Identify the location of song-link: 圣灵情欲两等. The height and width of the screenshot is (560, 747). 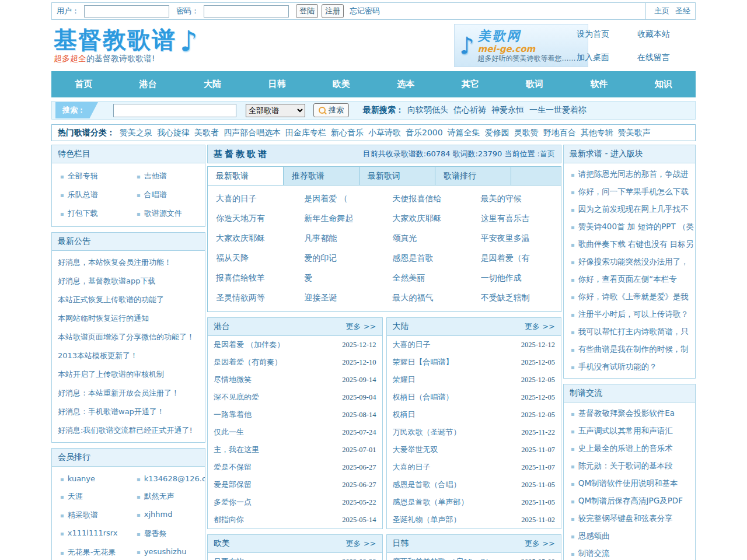
(240, 298).